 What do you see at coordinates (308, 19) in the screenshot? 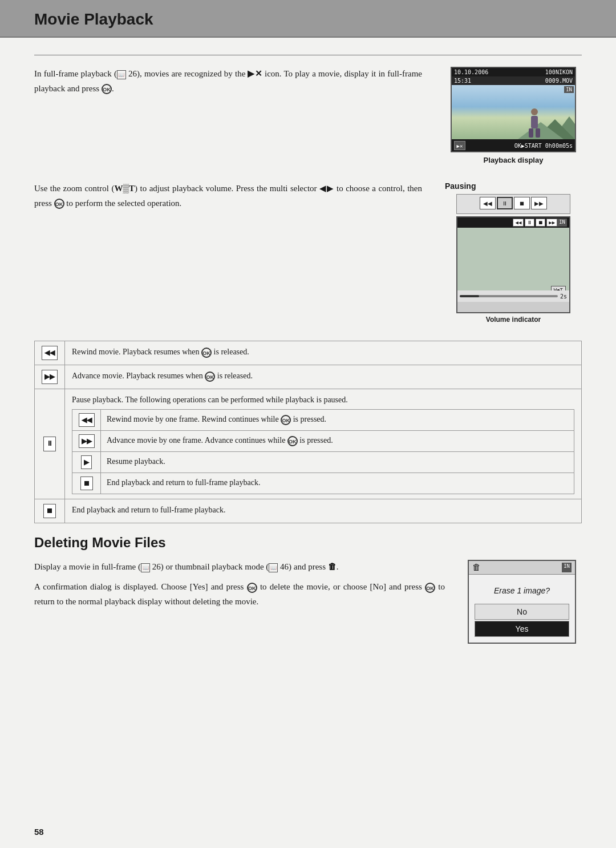
I see `page-header: Movie Playback` at bounding box center [308, 19].